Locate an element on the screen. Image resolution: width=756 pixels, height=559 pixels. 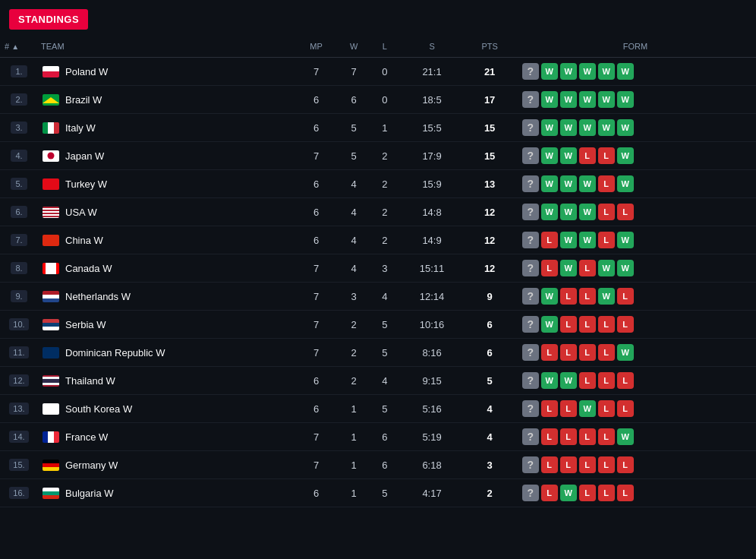
table-row: 8. Canada W 74315:1112?LWLWW is located at coordinates (378, 269).